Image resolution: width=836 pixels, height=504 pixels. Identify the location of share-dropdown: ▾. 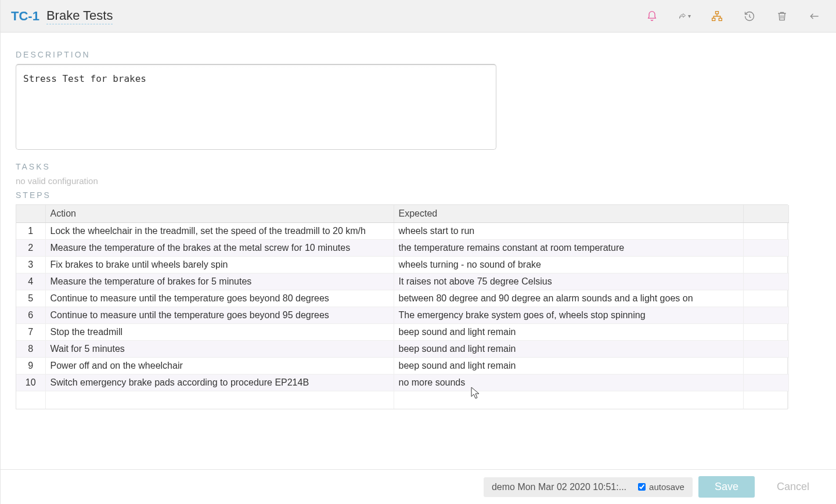
(684, 16).